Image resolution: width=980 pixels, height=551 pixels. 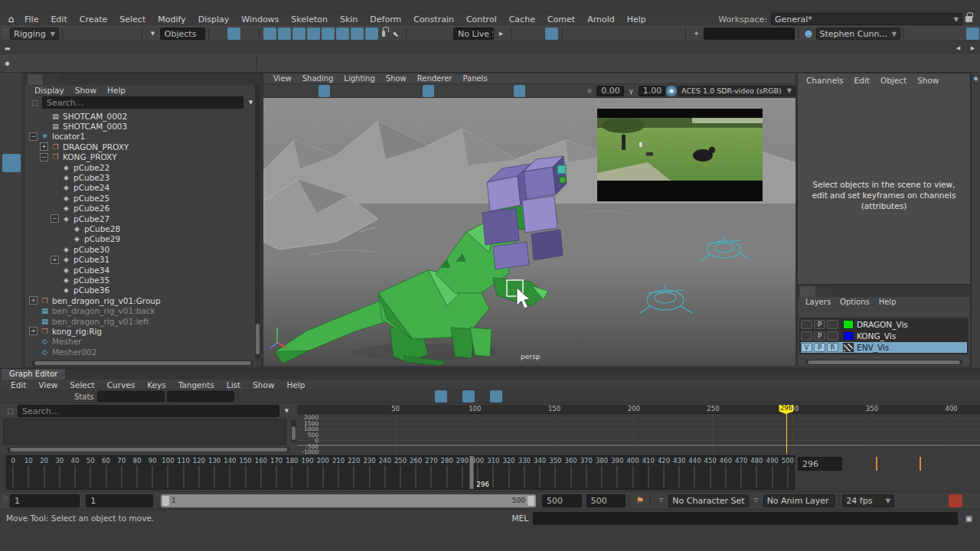 I want to click on outliner-tree-row: ◇ Mesher, so click(x=139, y=341).